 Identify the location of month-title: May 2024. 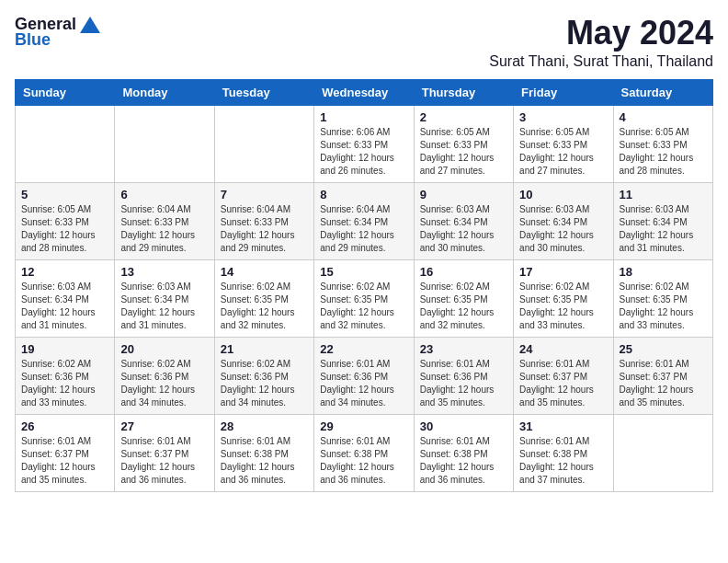
(601, 33).